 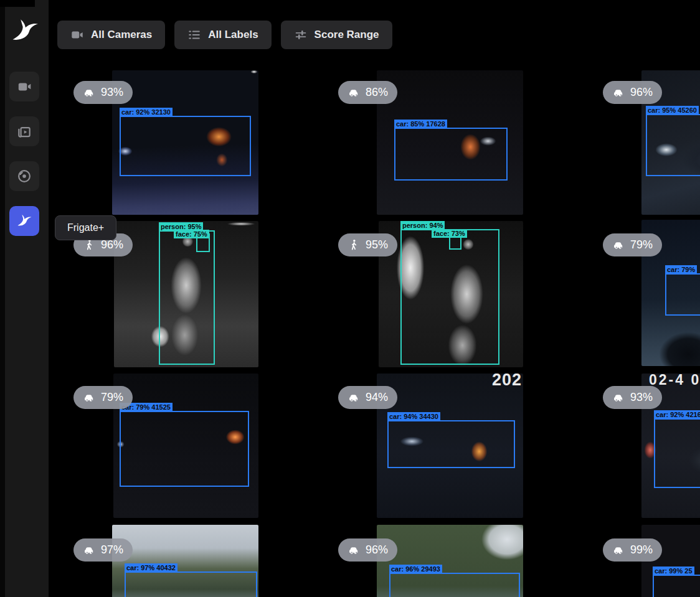 I want to click on bounding-box: car: 95% 45260, so click(x=673, y=145).